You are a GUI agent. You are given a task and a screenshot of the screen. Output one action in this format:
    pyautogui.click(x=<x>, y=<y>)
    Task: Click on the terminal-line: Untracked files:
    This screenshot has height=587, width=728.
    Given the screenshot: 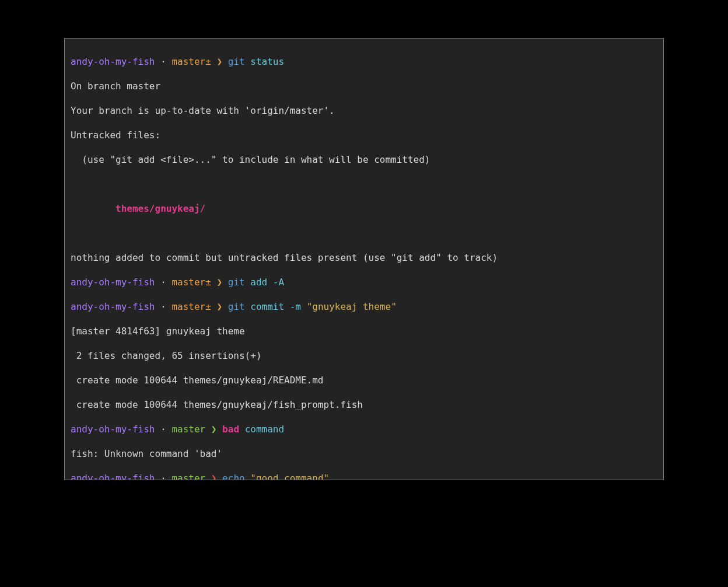 What is the action you would take?
    pyautogui.click(x=364, y=135)
    